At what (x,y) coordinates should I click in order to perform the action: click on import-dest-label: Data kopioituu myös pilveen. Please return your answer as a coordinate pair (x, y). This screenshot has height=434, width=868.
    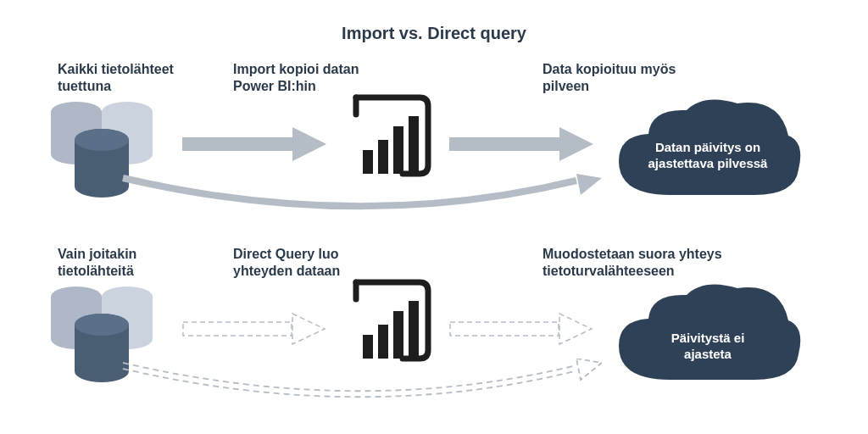
    Looking at the image, I should click on (619, 78).